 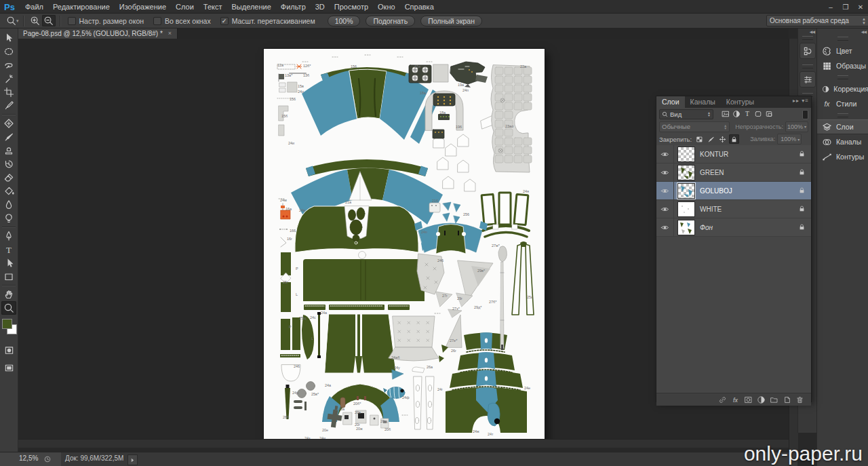 What do you see at coordinates (787, 400) in the screenshot?
I see `new-layer-icon` at bounding box center [787, 400].